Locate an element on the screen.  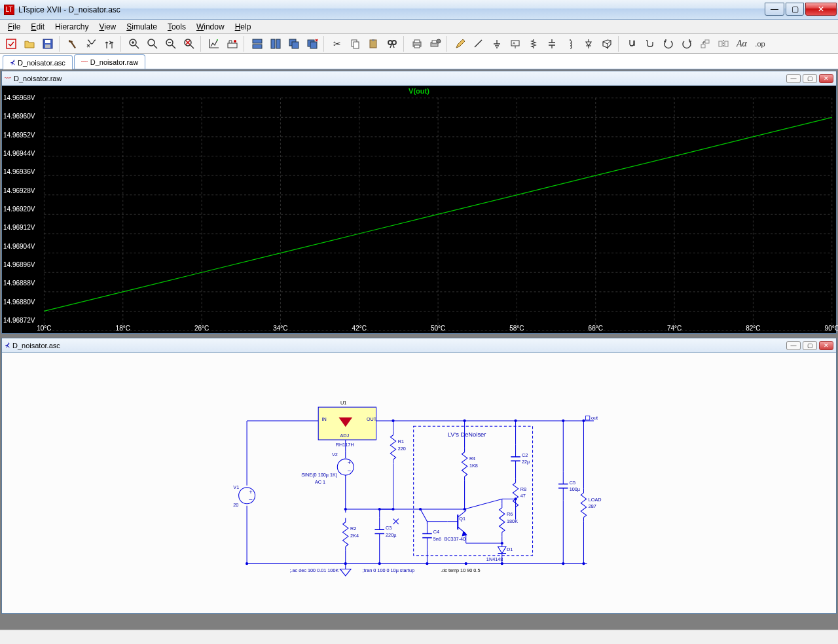
inductor-icon is located at coordinates (570, 44).